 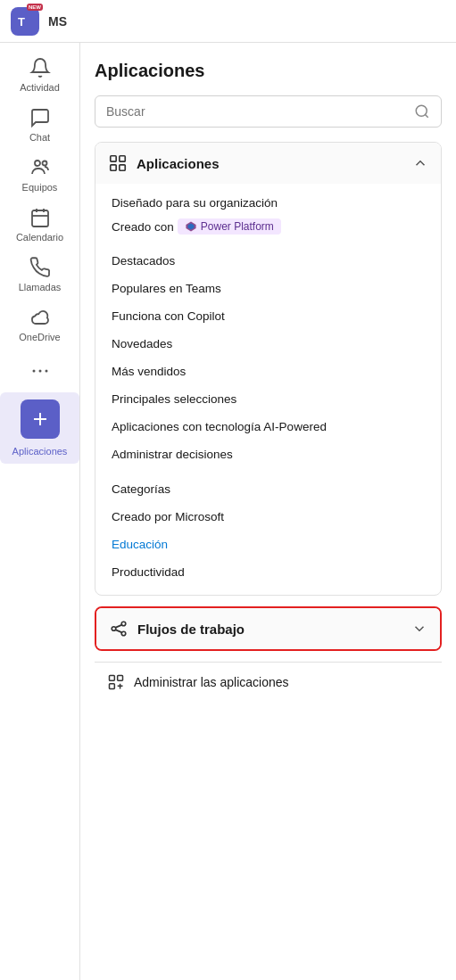 I want to click on top-bar: T MS, so click(x=228, y=21).